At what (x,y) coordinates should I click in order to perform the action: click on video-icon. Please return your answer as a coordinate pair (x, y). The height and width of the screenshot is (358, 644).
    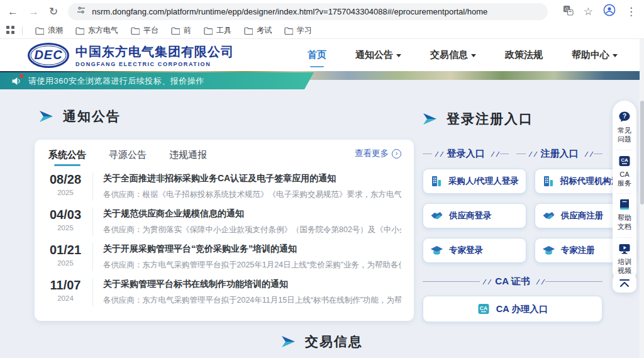
    Looking at the image, I should click on (625, 249).